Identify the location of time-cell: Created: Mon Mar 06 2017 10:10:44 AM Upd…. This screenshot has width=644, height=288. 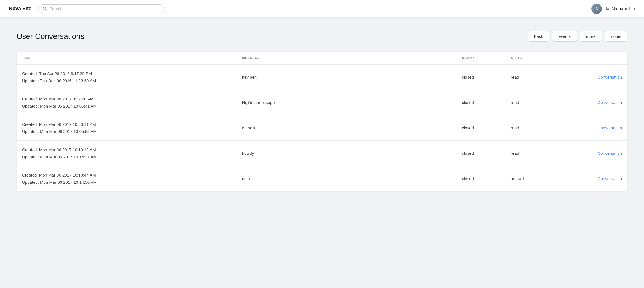
(127, 179).